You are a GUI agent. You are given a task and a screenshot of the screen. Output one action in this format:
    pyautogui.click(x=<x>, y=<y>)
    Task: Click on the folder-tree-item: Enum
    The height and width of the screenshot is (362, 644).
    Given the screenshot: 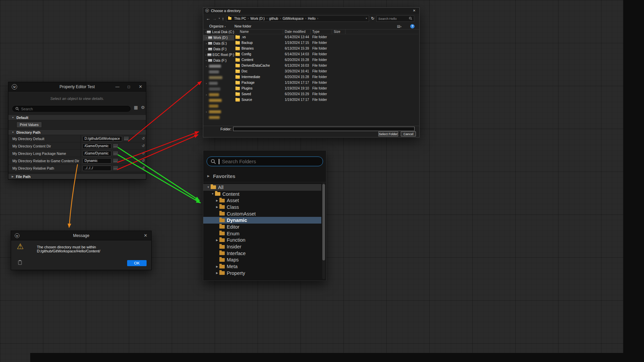 What is the action you would take?
    pyautogui.click(x=262, y=234)
    